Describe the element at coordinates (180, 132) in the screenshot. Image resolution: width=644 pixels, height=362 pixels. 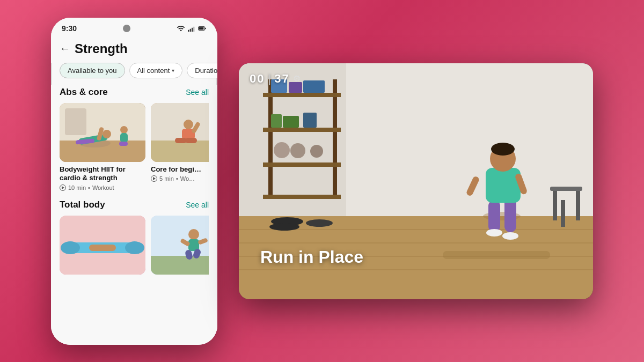
I see `card-thumb-core` at that location.